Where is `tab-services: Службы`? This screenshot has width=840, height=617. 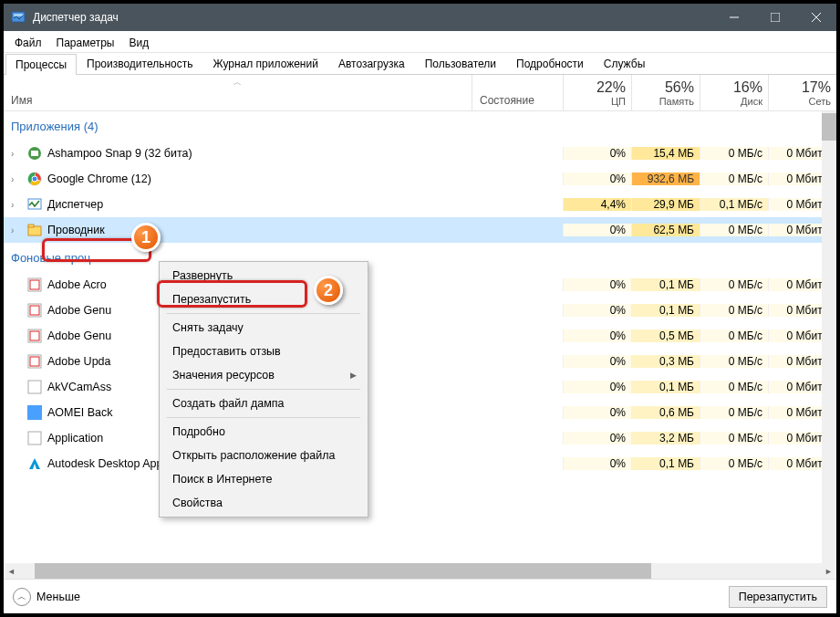
tab-services: Службы is located at coordinates (624, 64).